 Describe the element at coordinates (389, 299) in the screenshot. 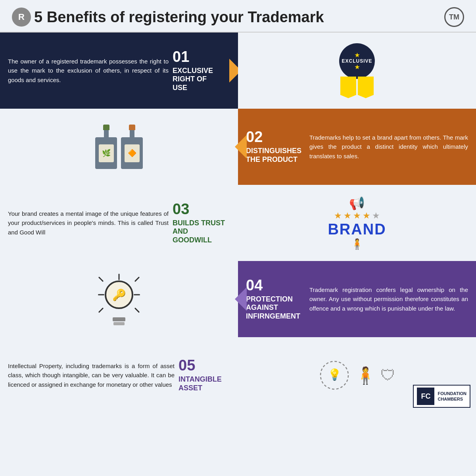

I see `benefit-4-description: Trademark registration confers legal own…` at that location.